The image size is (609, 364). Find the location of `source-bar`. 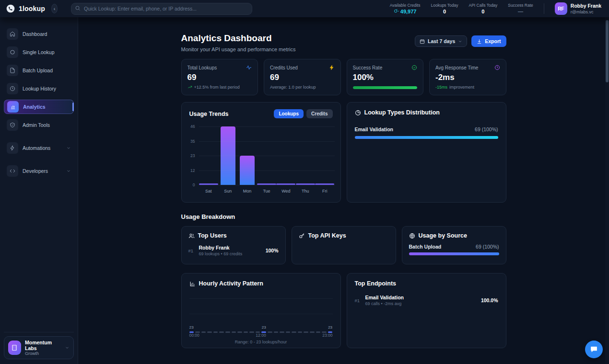

source-bar is located at coordinates (454, 254).